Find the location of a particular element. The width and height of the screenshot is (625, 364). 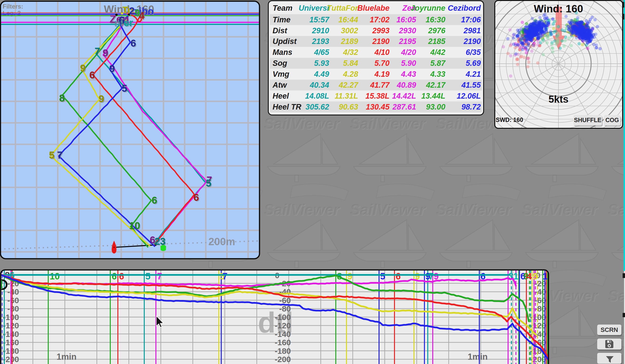

svg-text: 2185 is located at coordinates (437, 41).